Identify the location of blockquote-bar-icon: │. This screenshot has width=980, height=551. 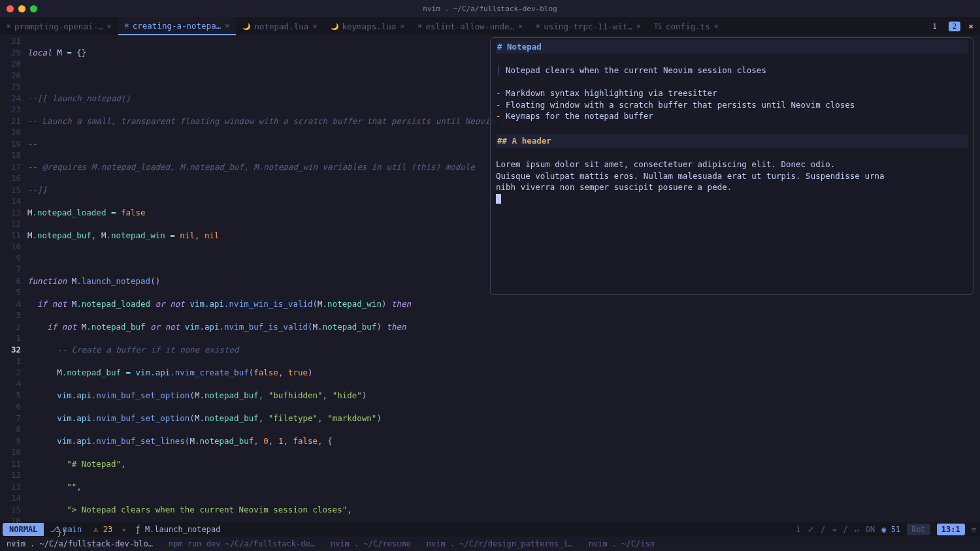
(500, 71).